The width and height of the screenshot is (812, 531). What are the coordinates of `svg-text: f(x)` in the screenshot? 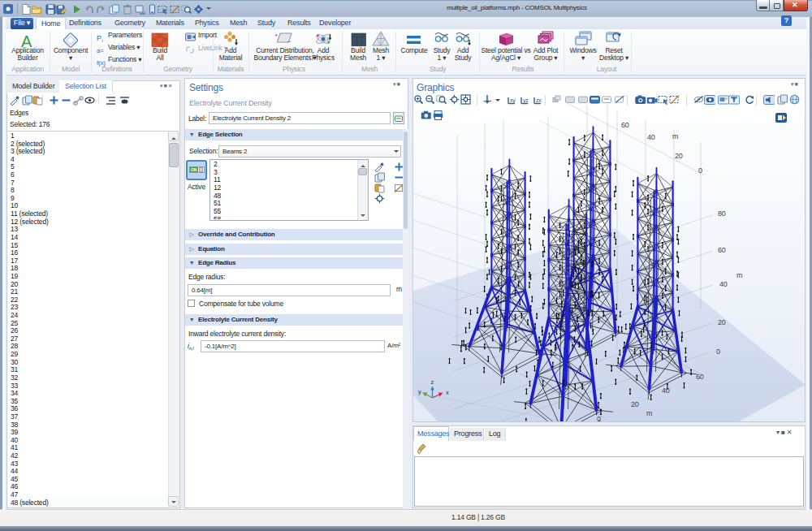 It's located at (101, 63).